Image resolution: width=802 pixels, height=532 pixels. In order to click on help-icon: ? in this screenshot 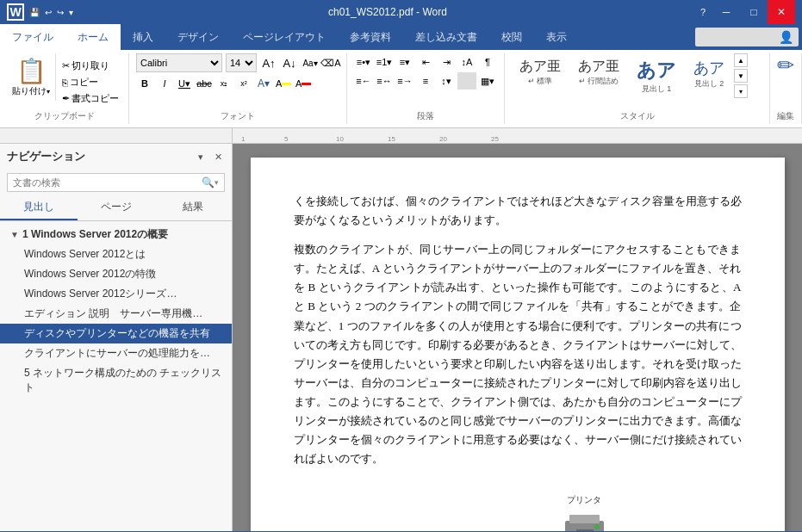, I will do `click(703, 12)`.